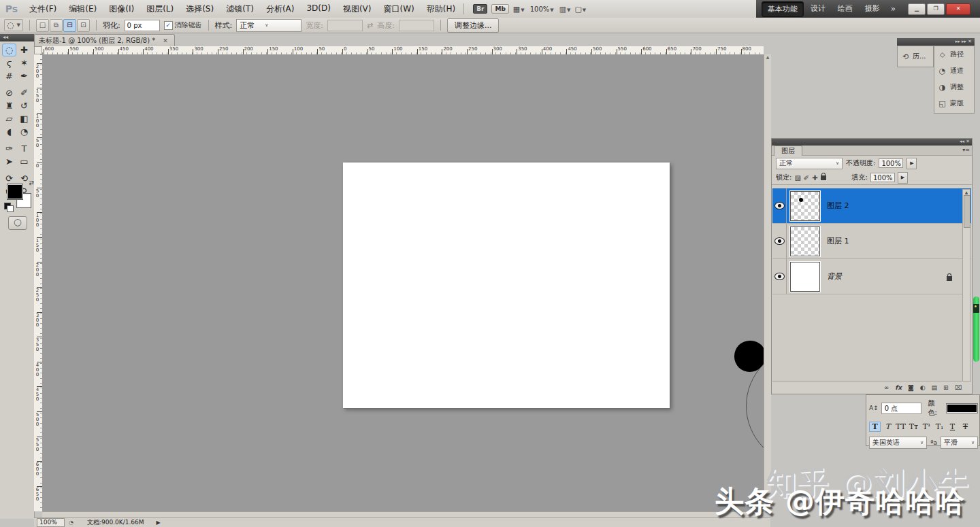  I want to click on menu-item-3: 图层(L), so click(160, 10).